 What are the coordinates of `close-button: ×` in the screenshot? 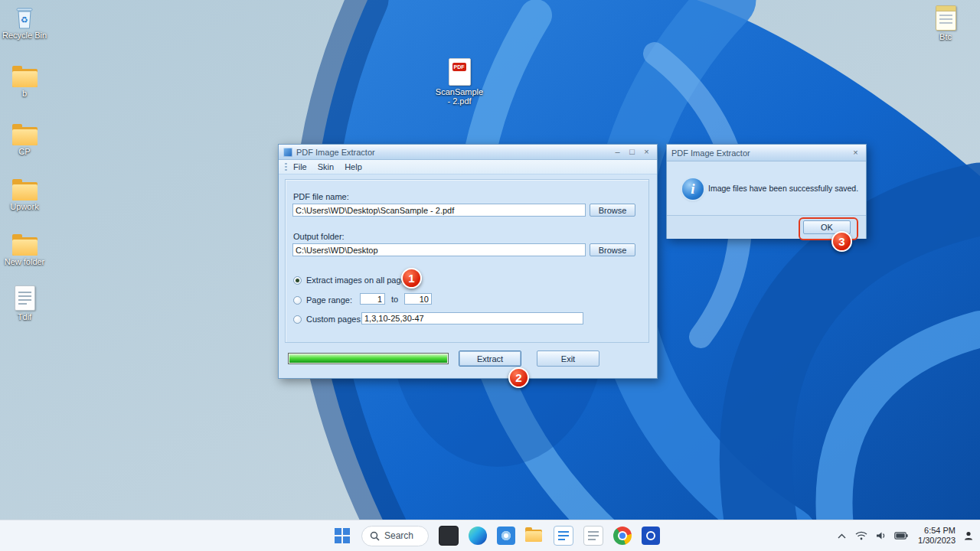 It's located at (646, 152).